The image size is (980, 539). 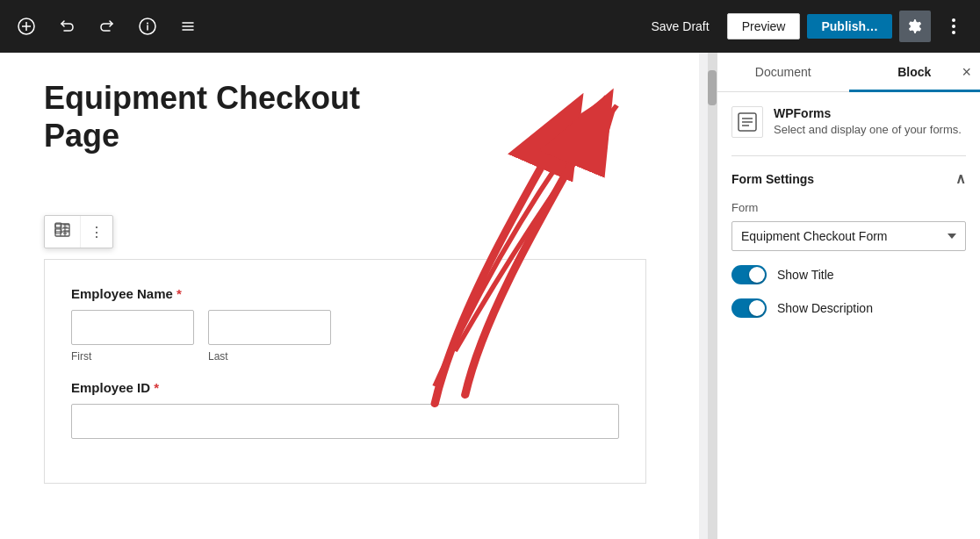 I want to click on show-description-toggle-knob, so click(x=757, y=308).